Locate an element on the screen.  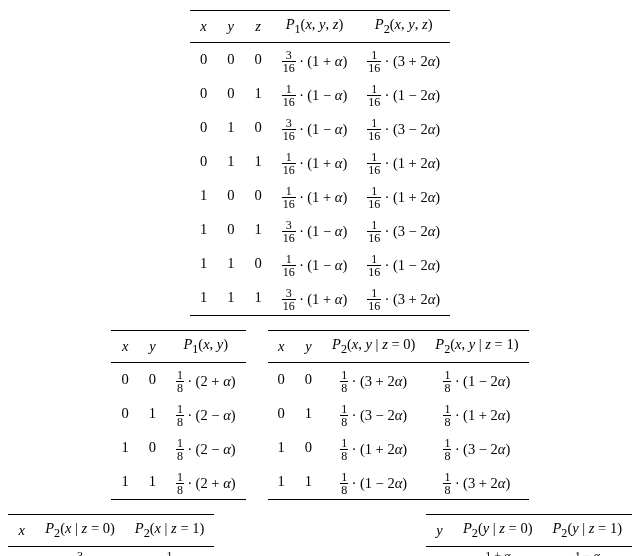
header-p2: P2(x, y, z) is located at coordinates (404, 27).